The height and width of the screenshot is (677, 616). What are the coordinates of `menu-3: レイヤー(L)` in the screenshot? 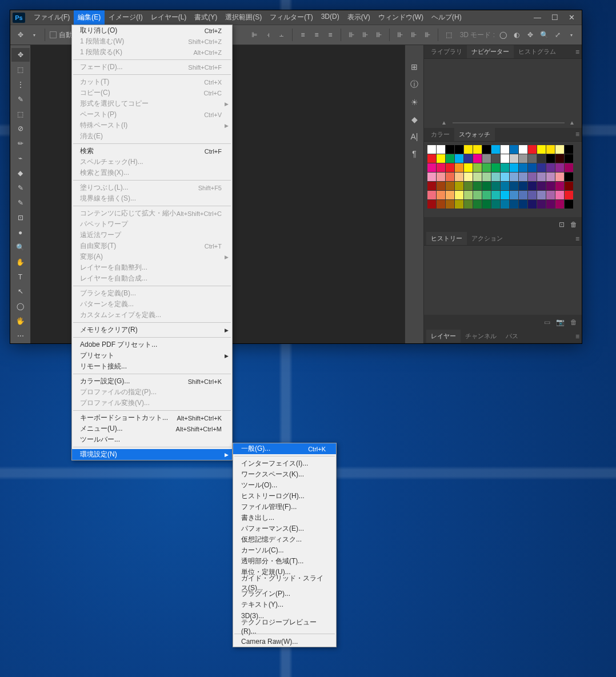 It's located at (169, 17).